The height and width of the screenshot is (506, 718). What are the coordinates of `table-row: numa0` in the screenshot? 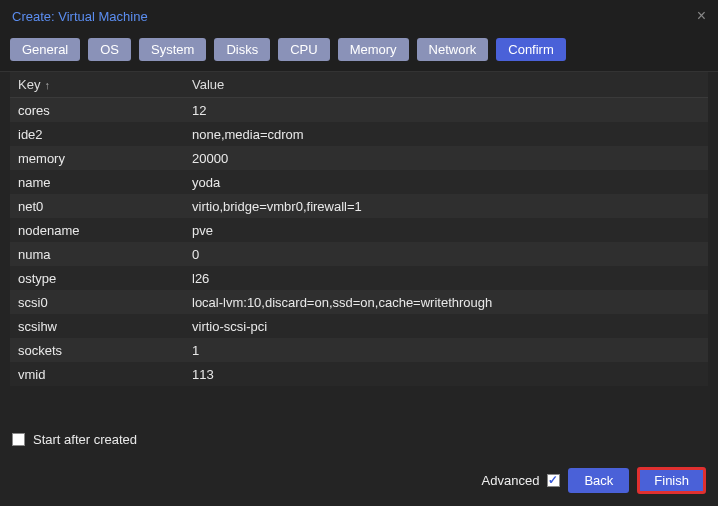 It's located at (359, 254).